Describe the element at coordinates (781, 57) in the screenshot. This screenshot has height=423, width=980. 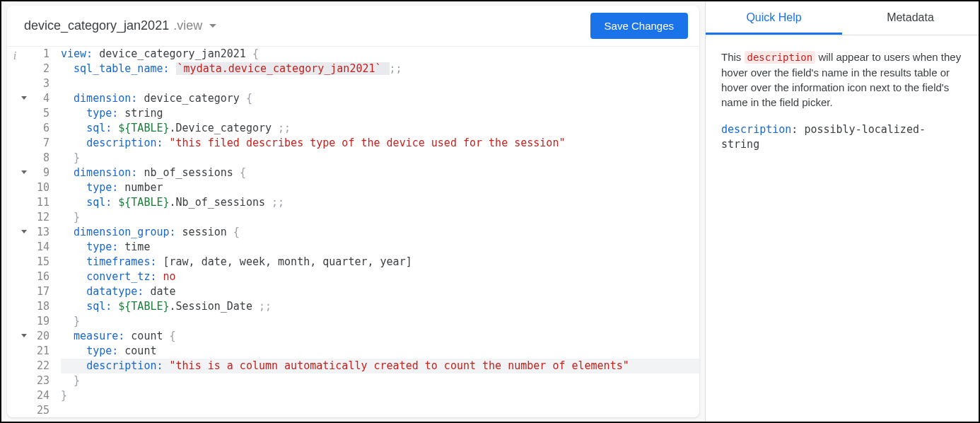
I see `help-keyword-pill: description` at that location.